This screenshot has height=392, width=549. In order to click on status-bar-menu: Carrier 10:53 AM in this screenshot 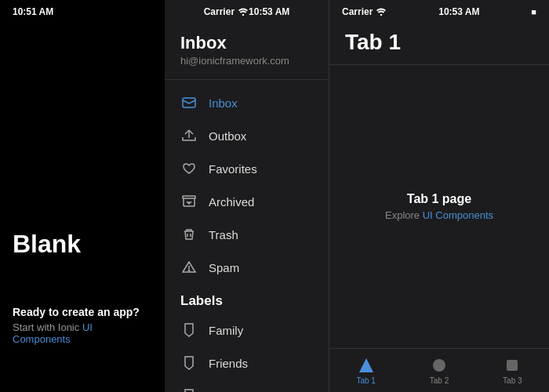, I will do `click(246, 12)`.